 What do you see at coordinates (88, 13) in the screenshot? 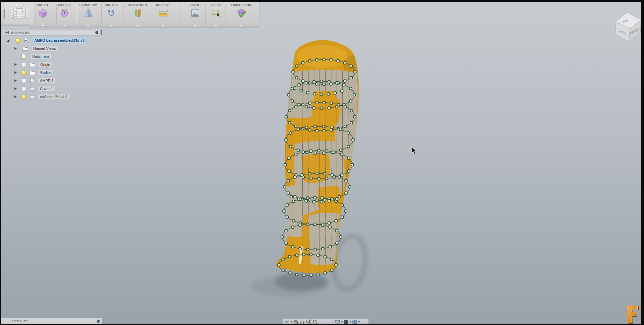
I see `symmetry-icon` at bounding box center [88, 13].